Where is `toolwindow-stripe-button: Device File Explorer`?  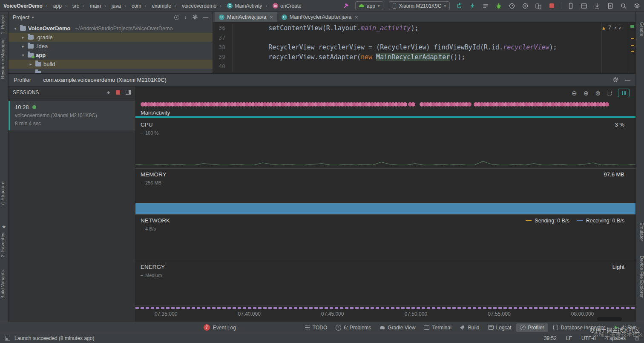 toolwindow-stripe-button: Device File Explorer is located at coordinates (640, 277).